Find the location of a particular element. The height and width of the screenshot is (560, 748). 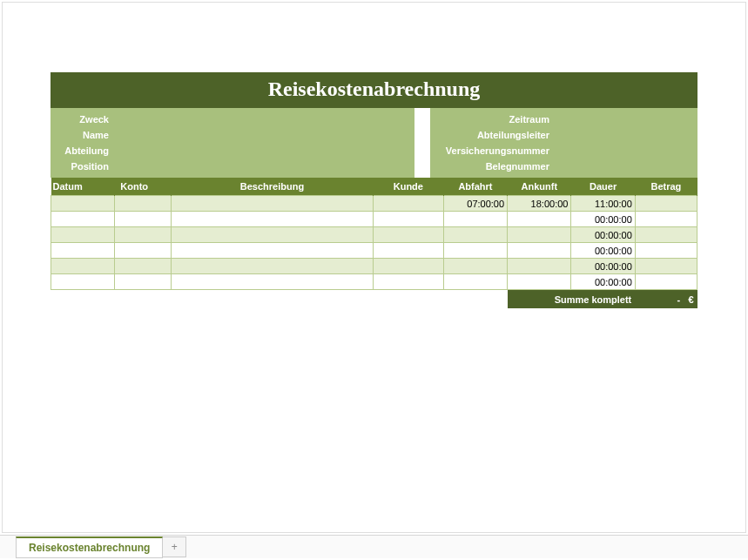

value-zeitraum is located at coordinates (608, 117).